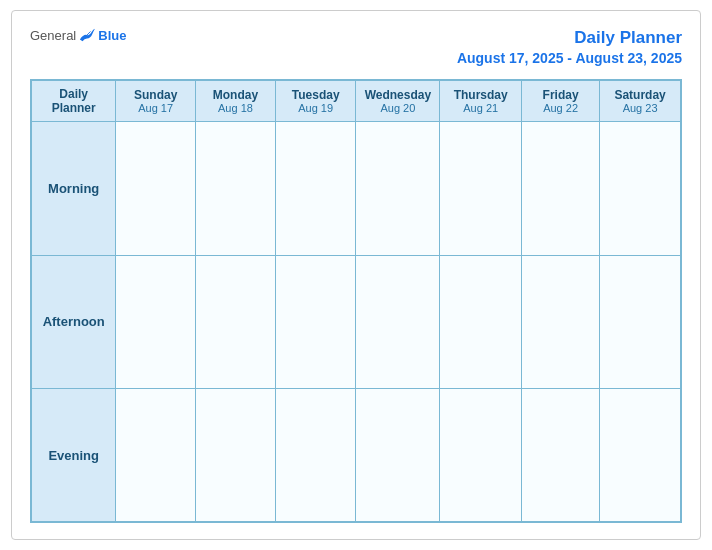  I want to click on day-header-4: Thursday Aug 21, so click(481, 101).